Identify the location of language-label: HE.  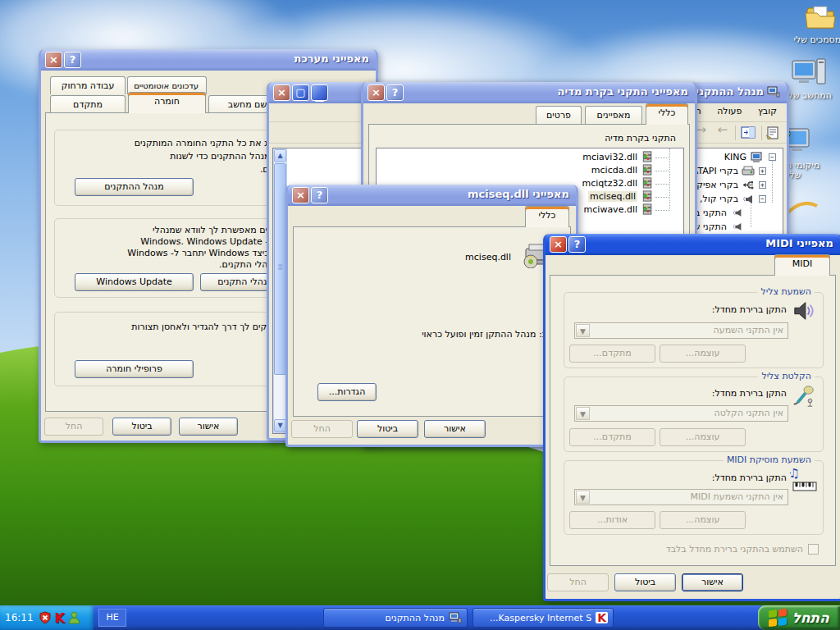
(112, 617).